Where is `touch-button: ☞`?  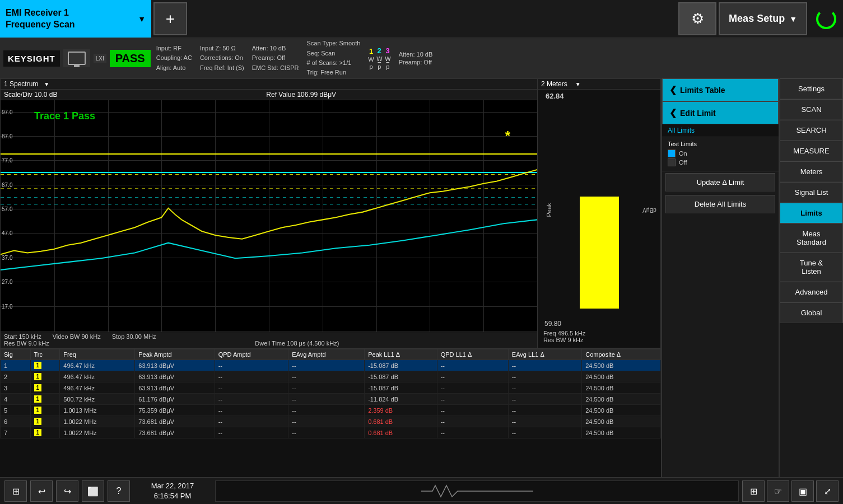
touch-button: ☞ is located at coordinates (778, 491).